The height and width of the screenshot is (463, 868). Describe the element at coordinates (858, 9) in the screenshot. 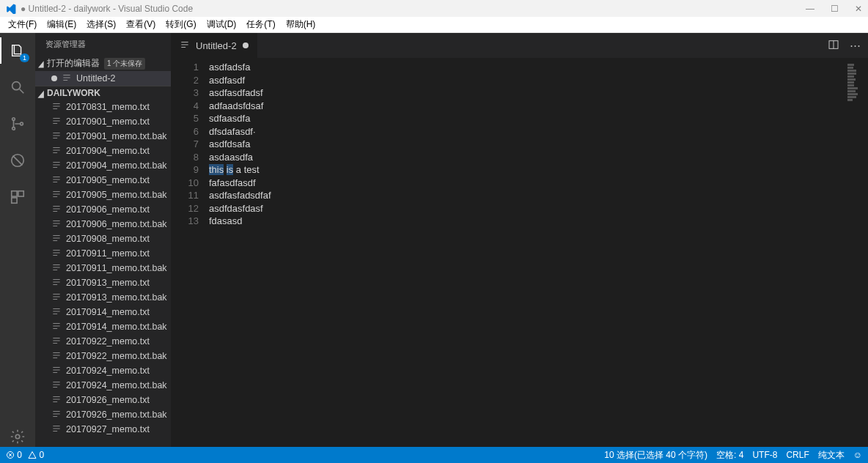

I see `close-button: ✕` at that location.